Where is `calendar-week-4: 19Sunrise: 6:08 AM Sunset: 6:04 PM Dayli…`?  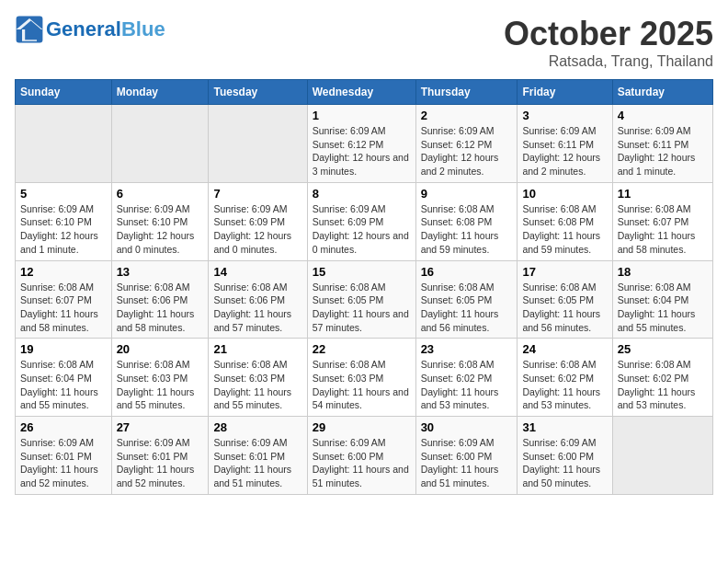
calendar-week-4: 19Sunrise: 6:08 AM Sunset: 6:04 PM Dayli… is located at coordinates (364, 377).